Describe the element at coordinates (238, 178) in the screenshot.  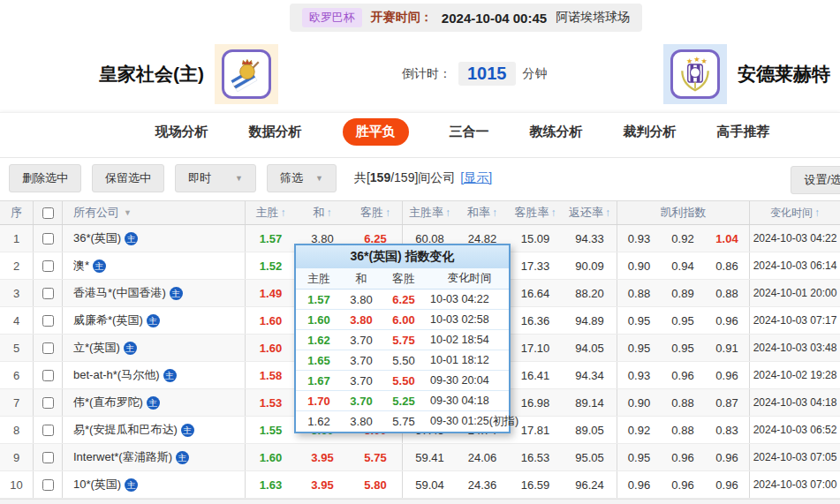
I see `chevron-down-icon: ▼` at that location.